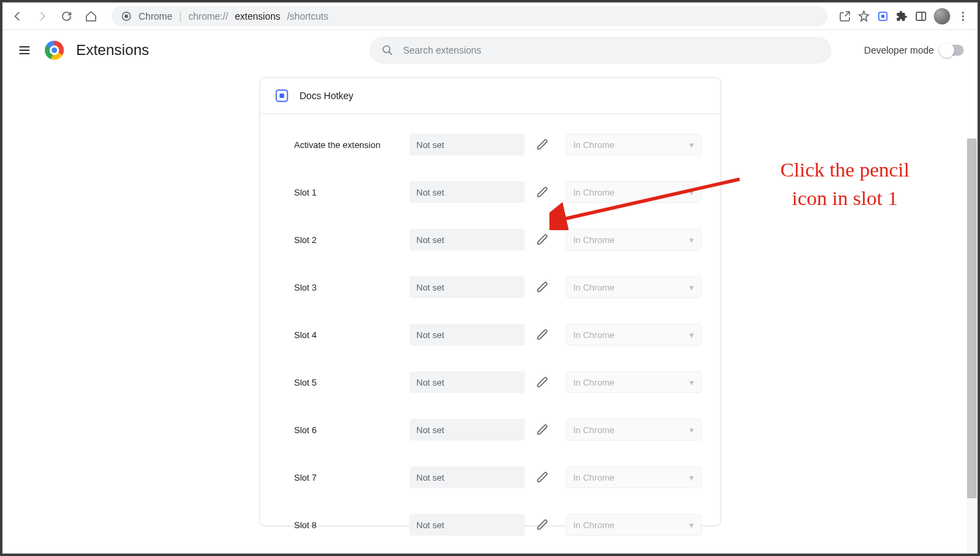  What do you see at coordinates (845, 184) in the screenshot?
I see `annotation-text: Click the pencil icon in slot 1` at bounding box center [845, 184].